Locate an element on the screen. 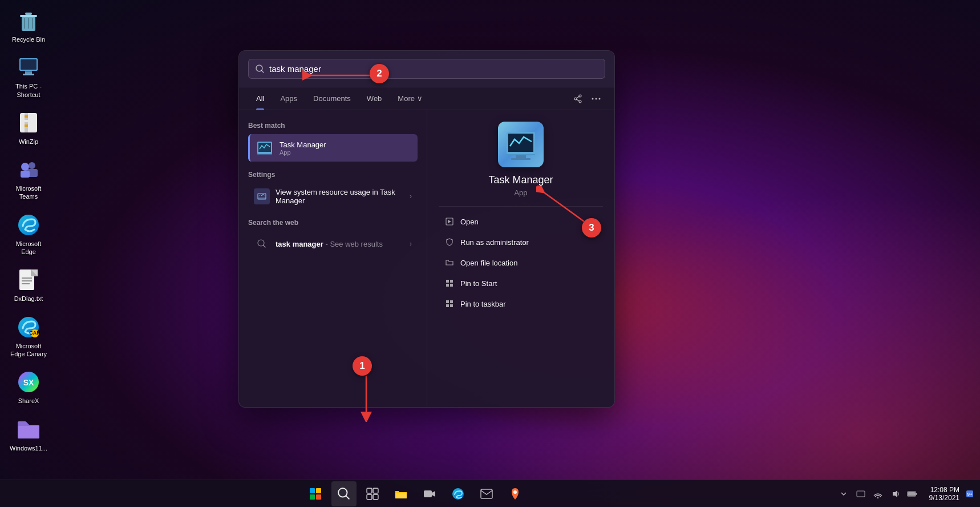 This screenshot has height=507, width=980. detail-divider is located at coordinates (521, 207).